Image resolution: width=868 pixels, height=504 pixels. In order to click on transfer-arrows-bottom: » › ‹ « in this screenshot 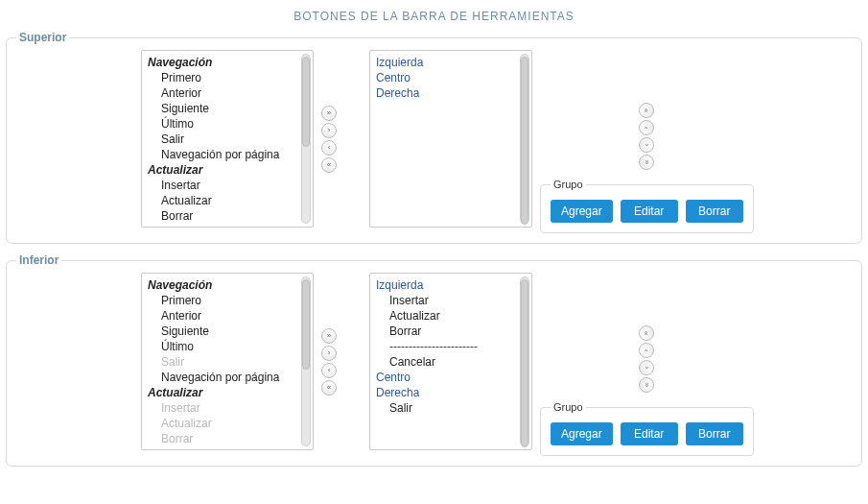, I will do `click(329, 361)`.